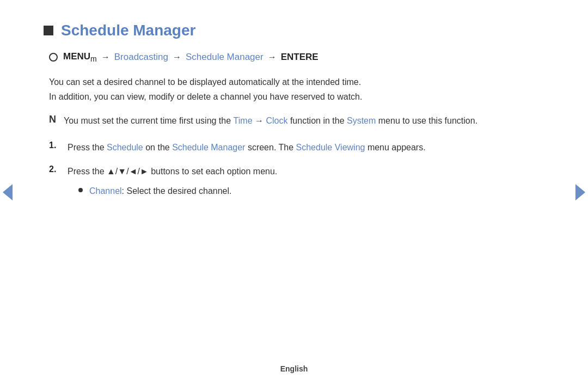 The width and height of the screenshot is (588, 384). What do you see at coordinates (142, 57) in the screenshot?
I see `broadcasting-link: Broadcasting` at bounding box center [142, 57].